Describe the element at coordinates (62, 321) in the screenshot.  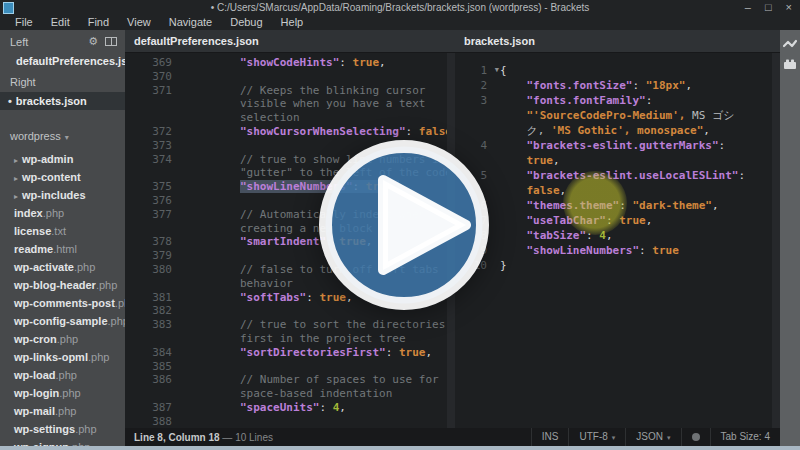
I see `tree-item-wp-config-sample: wp-config-sample.php` at that location.